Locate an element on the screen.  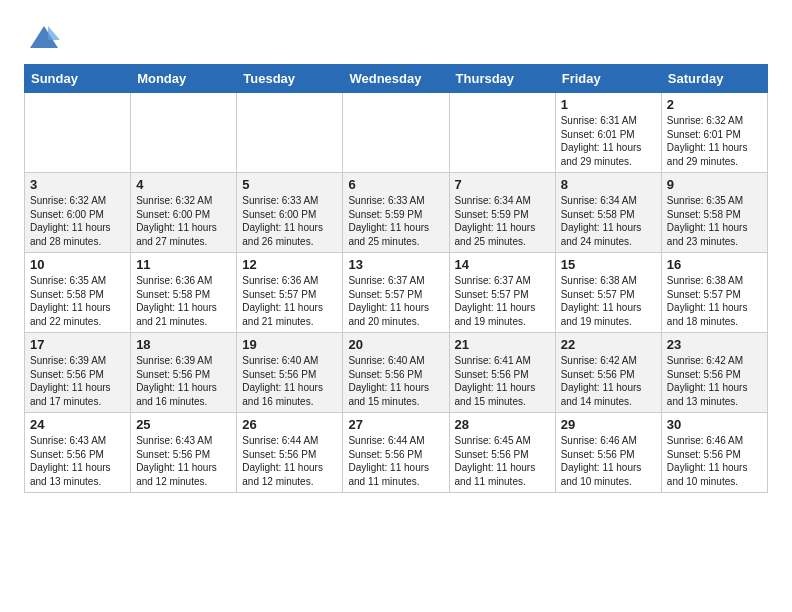
day-number: 10 is located at coordinates (78, 264).